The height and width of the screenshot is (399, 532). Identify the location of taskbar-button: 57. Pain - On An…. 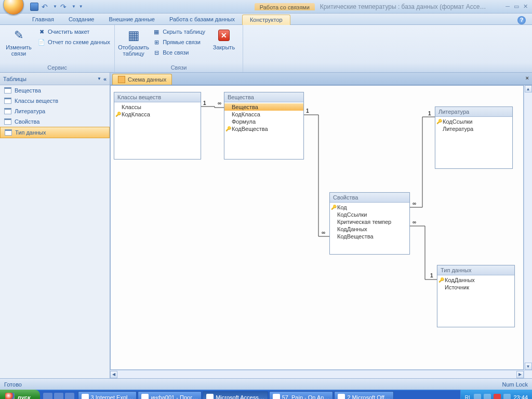
(301, 395).